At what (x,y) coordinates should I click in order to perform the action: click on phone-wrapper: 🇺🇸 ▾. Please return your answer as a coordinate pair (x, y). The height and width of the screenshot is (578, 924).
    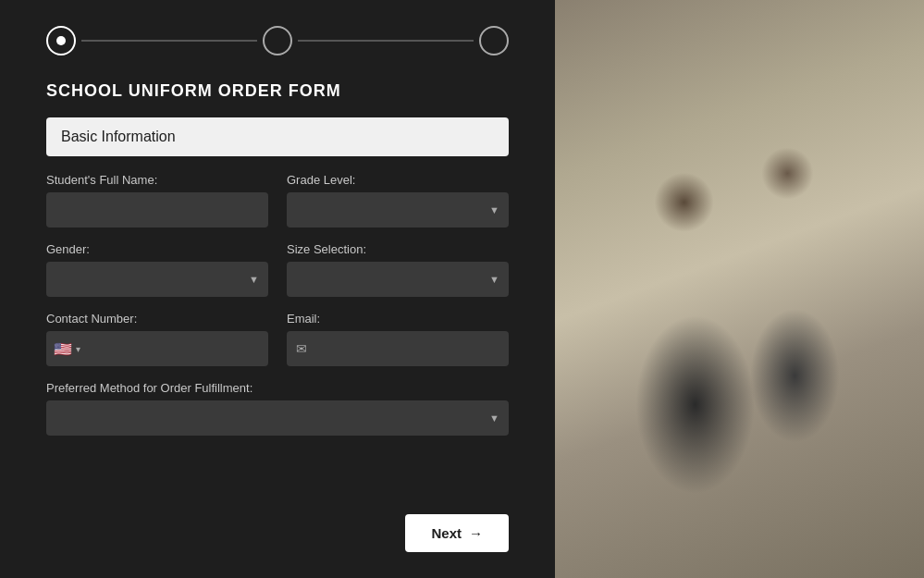
    Looking at the image, I should click on (157, 349).